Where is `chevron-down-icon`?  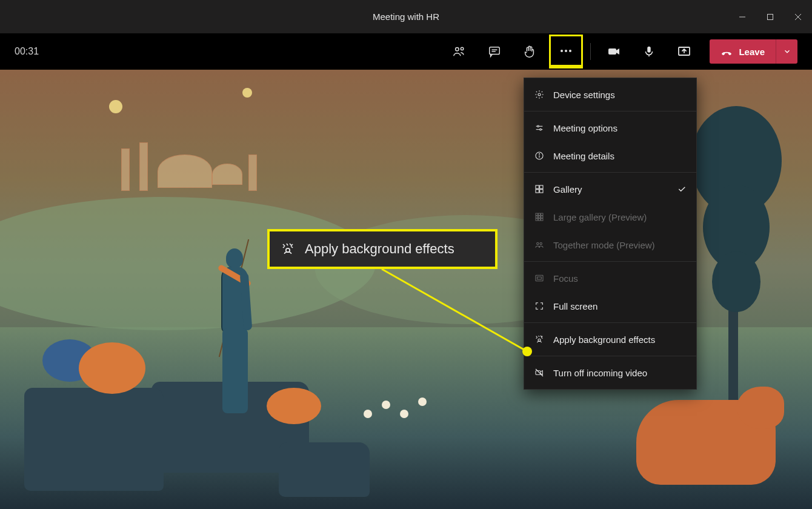
chevron-down-icon is located at coordinates (787, 52).